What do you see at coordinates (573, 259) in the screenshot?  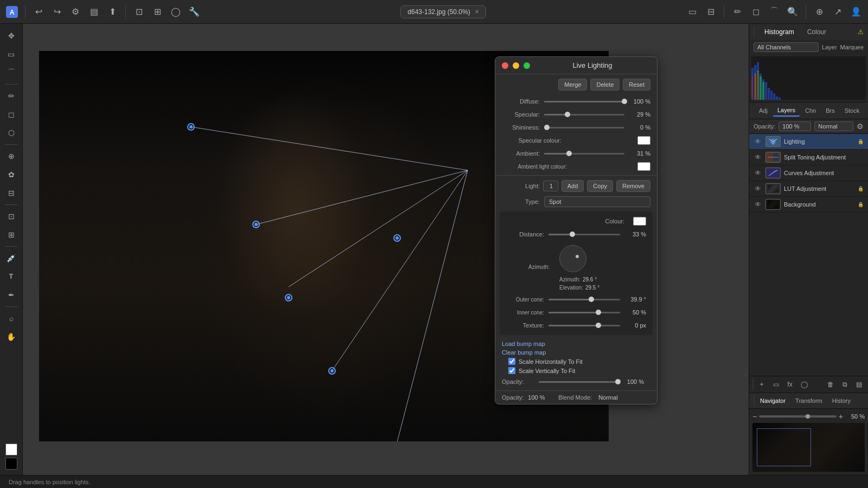 I see `direction-compass` at bounding box center [573, 259].